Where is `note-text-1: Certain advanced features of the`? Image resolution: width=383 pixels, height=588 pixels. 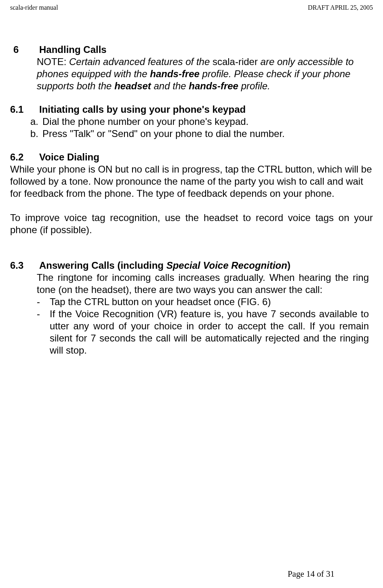 note-text-1: Certain advanced features of the is located at coordinates (141, 61).